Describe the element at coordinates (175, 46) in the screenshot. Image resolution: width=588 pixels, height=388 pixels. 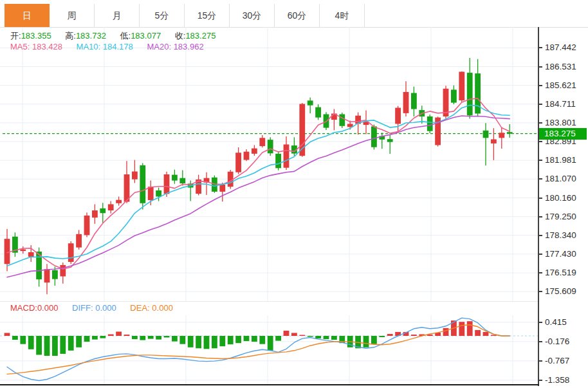
I see `ma20-readout: MA20: 183.962` at that location.